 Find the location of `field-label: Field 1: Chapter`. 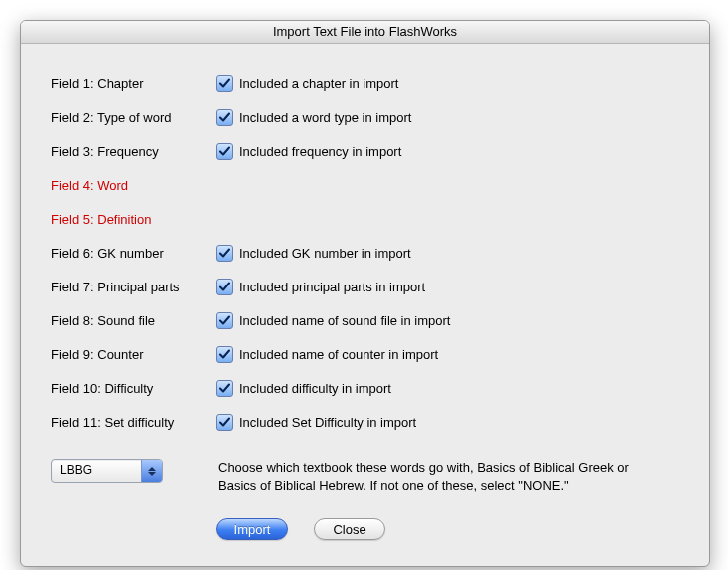

field-label: Field 1: Chapter is located at coordinates (134, 84).